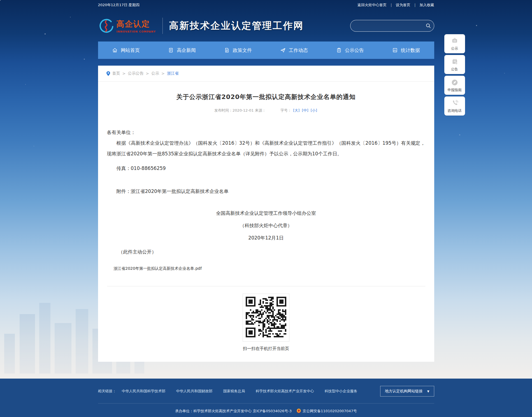  Describe the element at coordinates (354, 50) in the screenshot. I see `nav-item-label: 公示公告` at that location.